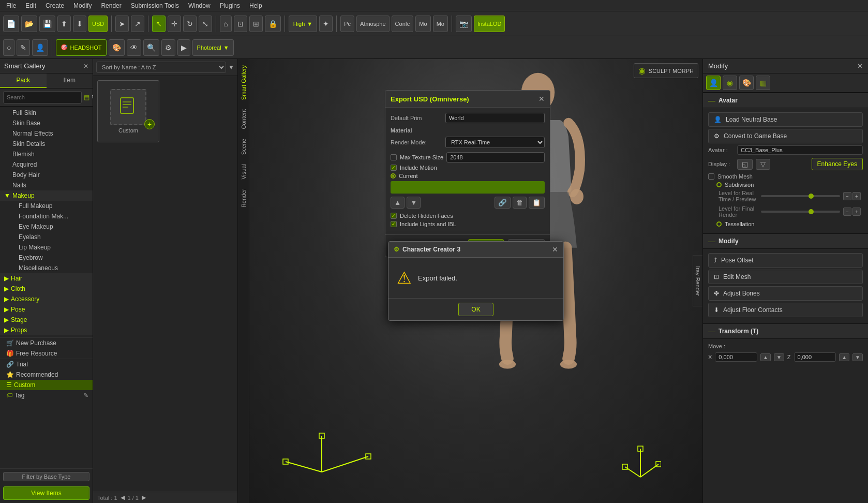 This screenshot has height=503, width=868. What do you see at coordinates (555, 249) in the screenshot?
I see `alert-close-btn: ✕` at bounding box center [555, 249].